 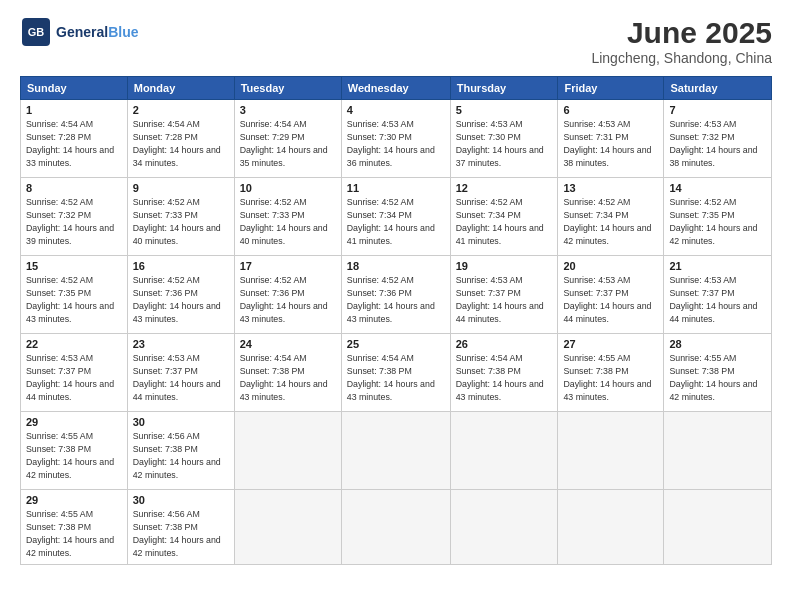 I want to click on calendar-cell: 16 Sunrise: 4:52 AMSunset: 7:36 PMDaylig…, so click(x=180, y=295).